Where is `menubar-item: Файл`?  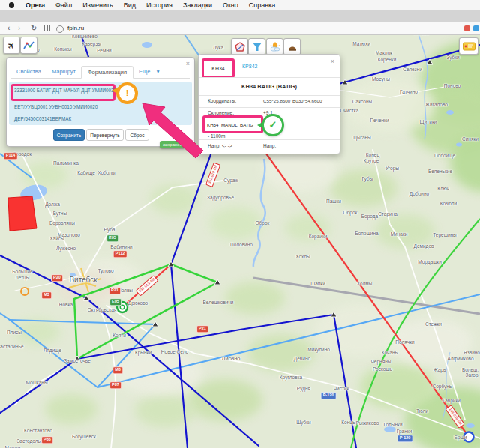 menubar-item: Файл is located at coordinates (64, 5).